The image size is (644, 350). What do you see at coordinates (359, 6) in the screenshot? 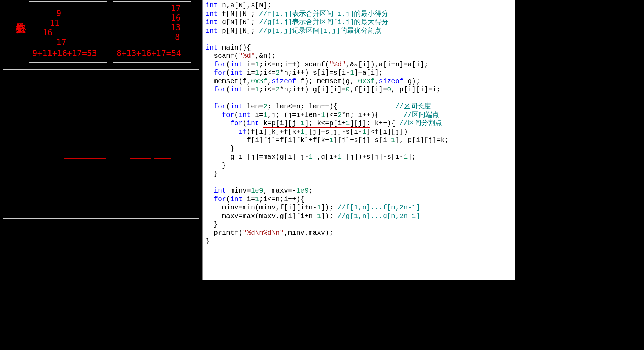
I see `code-line: int n,a[N],s[N];` at bounding box center [359, 6].